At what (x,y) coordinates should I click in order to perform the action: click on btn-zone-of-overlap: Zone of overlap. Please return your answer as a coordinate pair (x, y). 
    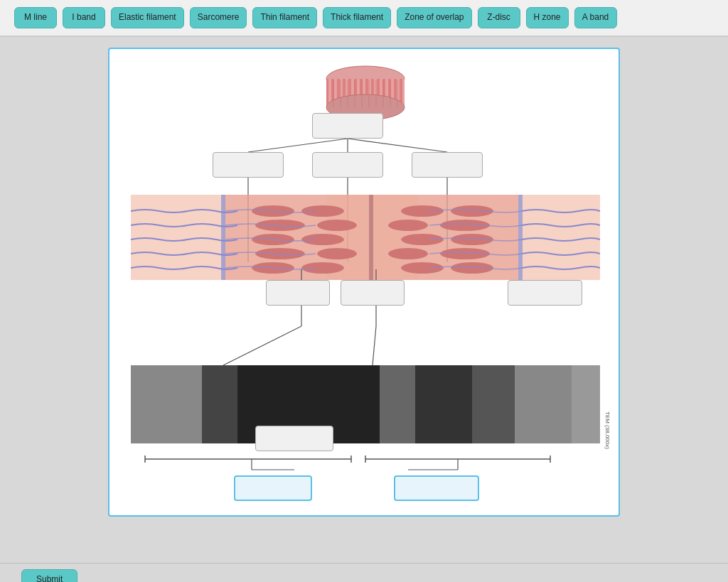
    Looking at the image, I should click on (434, 18).